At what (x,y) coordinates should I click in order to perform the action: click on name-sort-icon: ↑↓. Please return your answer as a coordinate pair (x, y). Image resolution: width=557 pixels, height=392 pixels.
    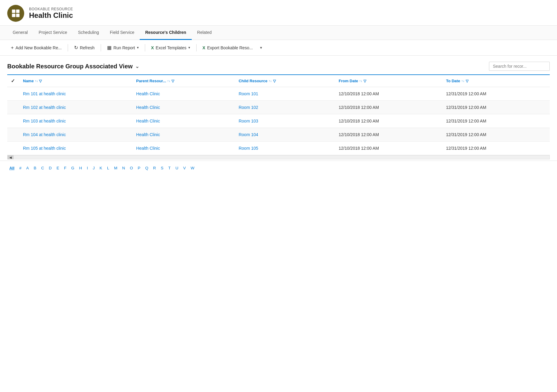
    Looking at the image, I should click on (36, 81).